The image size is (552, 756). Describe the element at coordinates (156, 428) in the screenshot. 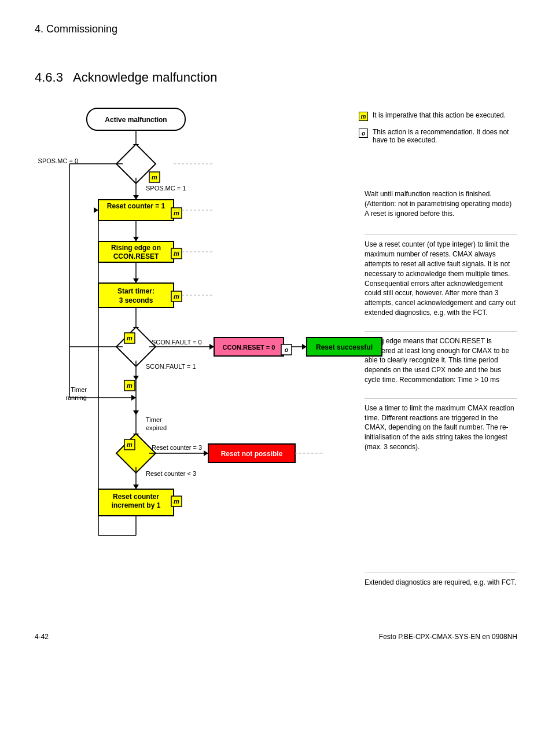

I see `svg-text: expired` at that location.